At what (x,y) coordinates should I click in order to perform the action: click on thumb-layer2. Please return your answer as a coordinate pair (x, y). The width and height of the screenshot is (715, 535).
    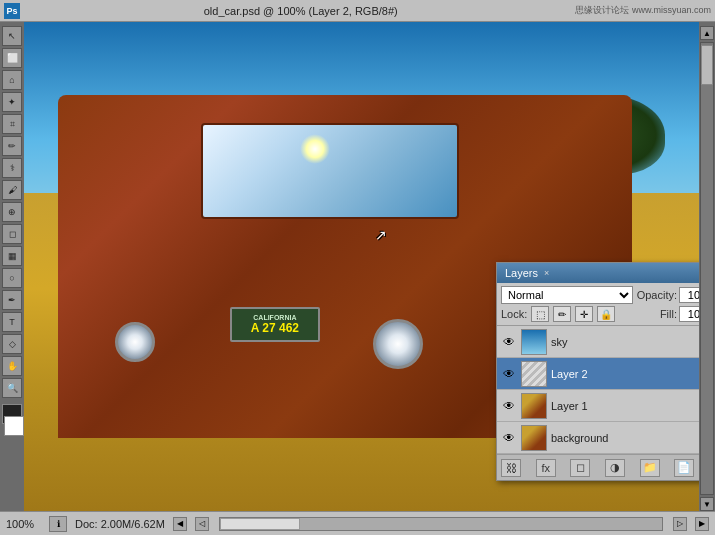
    Looking at the image, I should click on (534, 374).